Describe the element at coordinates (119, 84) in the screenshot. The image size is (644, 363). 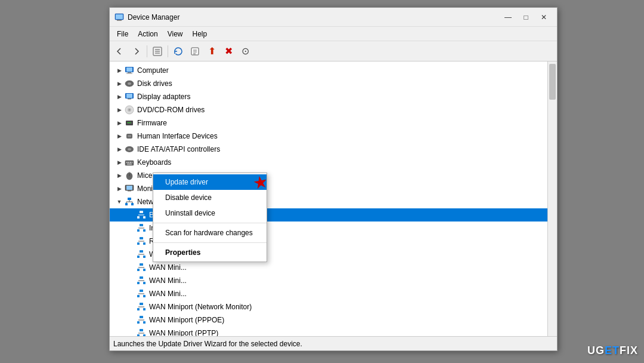
I see `chevron-disk: ▶` at that location.